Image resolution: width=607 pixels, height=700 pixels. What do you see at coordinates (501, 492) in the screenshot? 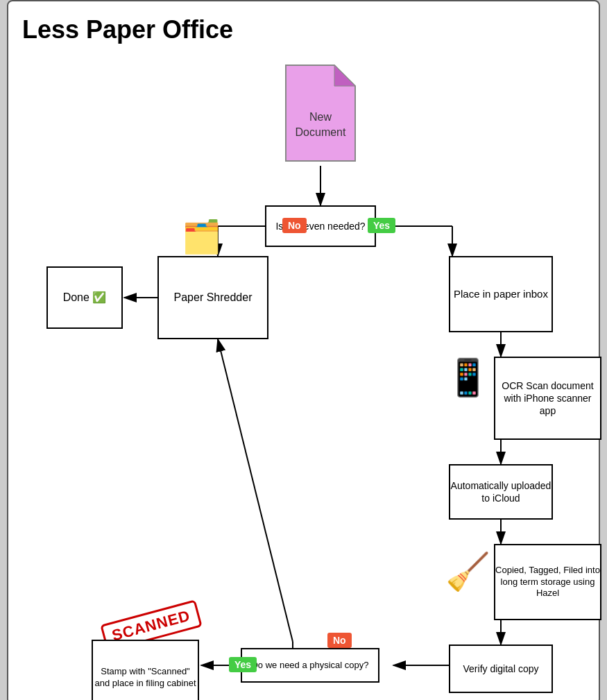
I see `auto-upload-box: Automatically uploaded to iCloud` at bounding box center [501, 492].